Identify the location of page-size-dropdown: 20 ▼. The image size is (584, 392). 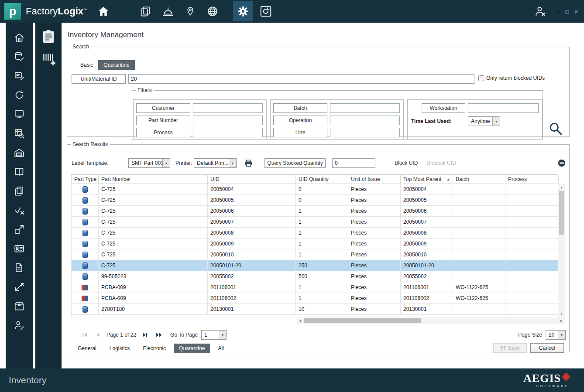
(556, 335).